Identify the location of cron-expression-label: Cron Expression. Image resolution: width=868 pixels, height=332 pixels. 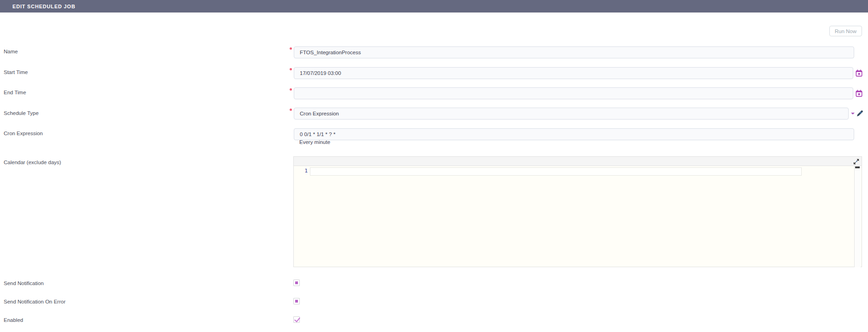
(23, 133).